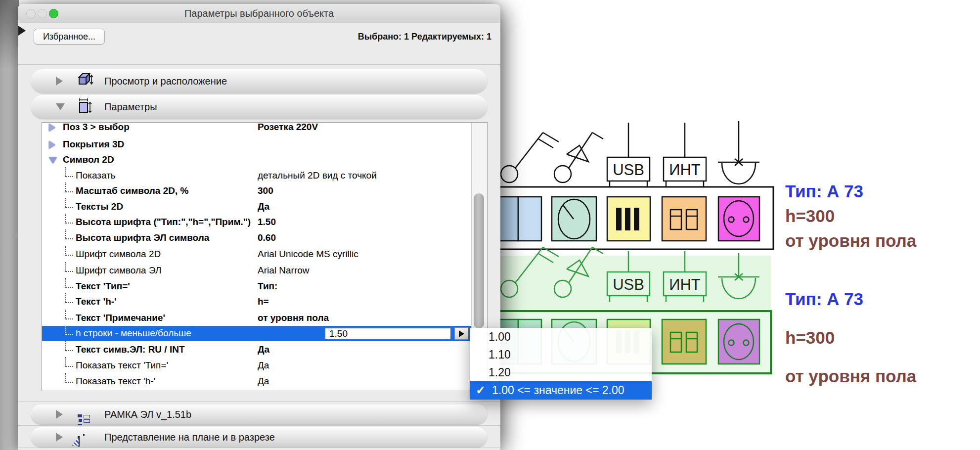 The image size is (980, 450). What do you see at coordinates (86, 107) in the screenshot?
I see `measured-rect-icon` at bounding box center [86, 107].